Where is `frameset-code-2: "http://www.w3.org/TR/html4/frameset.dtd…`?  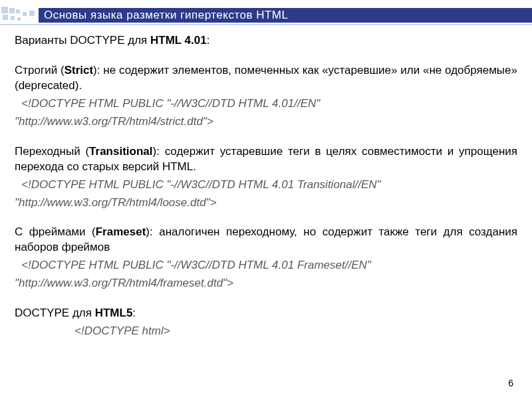 frameset-code-2: "http://www.w3.org/TR/html4/frameset.dtd… is located at coordinates (266, 283).